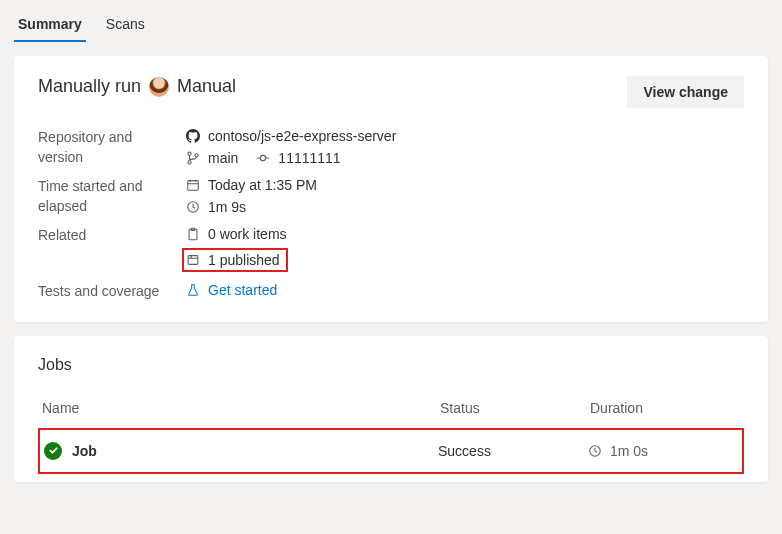 The image size is (782, 534). Describe the element at coordinates (193, 290) in the screenshot. I see `flask-icon` at that location.